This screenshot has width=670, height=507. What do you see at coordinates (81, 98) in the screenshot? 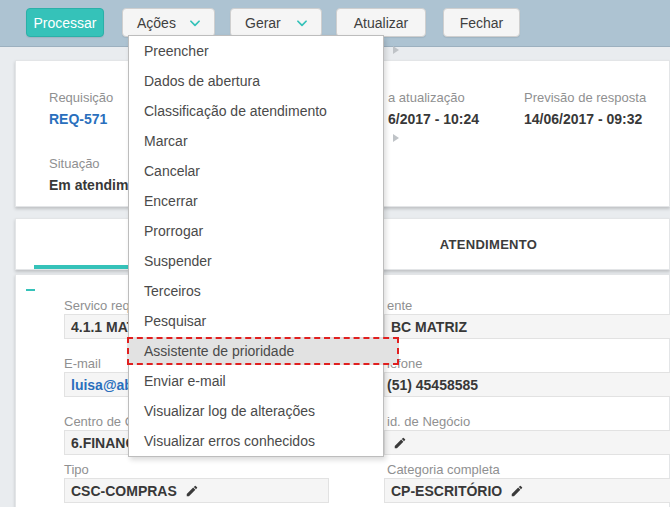
I see `requisicao-label: Requisição` at bounding box center [81, 98].